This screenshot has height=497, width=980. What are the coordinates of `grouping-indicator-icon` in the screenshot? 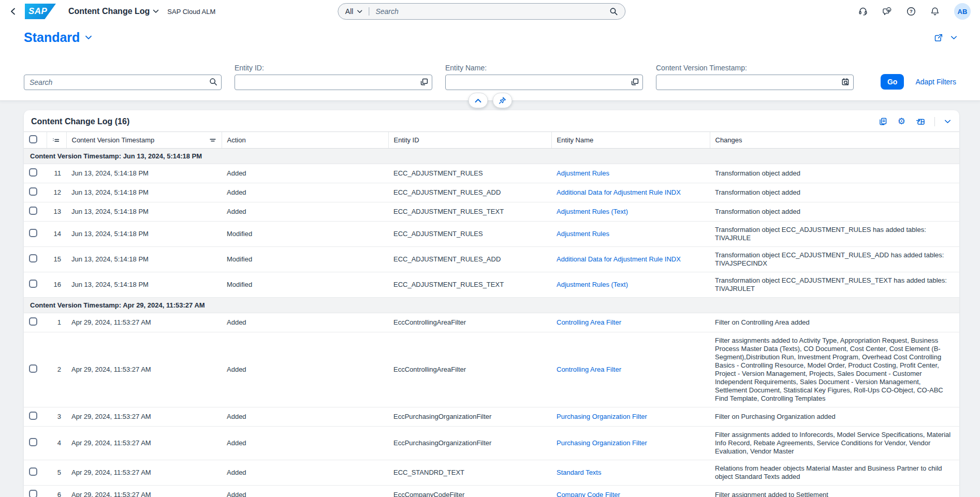 It's located at (213, 140).